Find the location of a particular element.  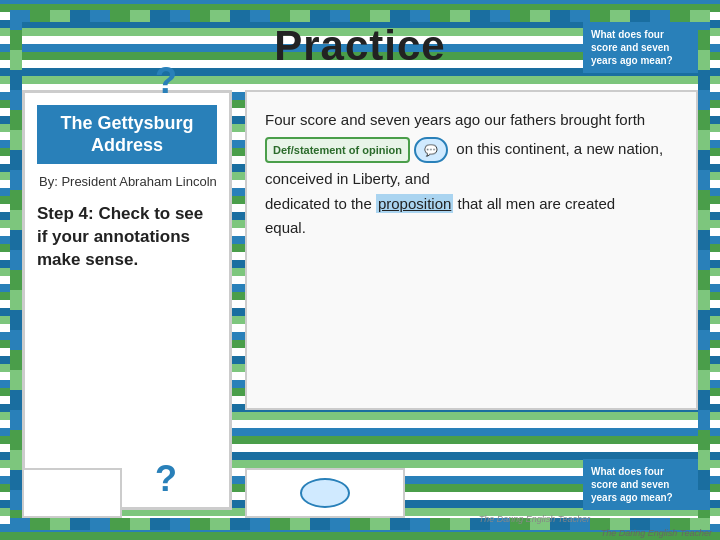

speech-bubble-bottom is located at coordinates (325, 493).